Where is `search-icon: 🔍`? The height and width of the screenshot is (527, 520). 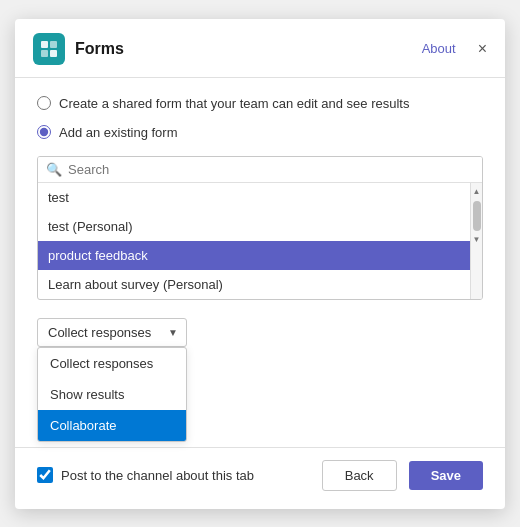
search-icon: 🔍 is located at coordinates (54, 170).